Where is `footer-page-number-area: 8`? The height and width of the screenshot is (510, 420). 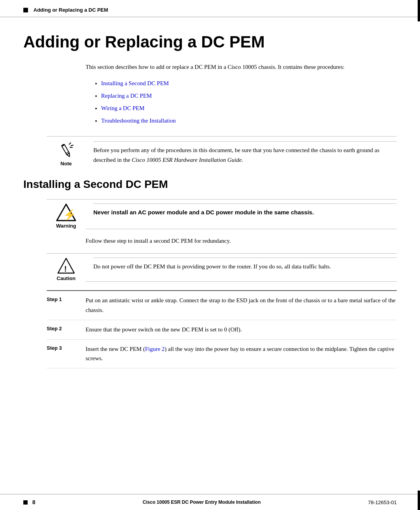
footer-page-number-area: 8 is located at coordinates (30, 502).